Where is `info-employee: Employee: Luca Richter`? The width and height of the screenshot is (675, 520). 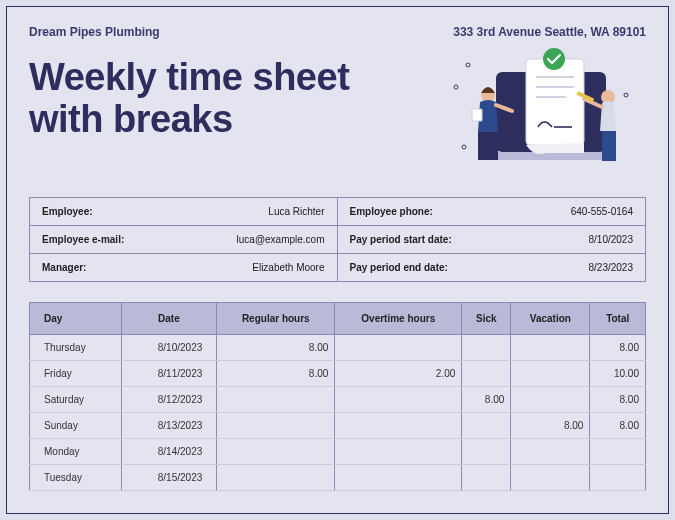
info-employee: Employee: Luca Richter is located at coordinates (184, 212).